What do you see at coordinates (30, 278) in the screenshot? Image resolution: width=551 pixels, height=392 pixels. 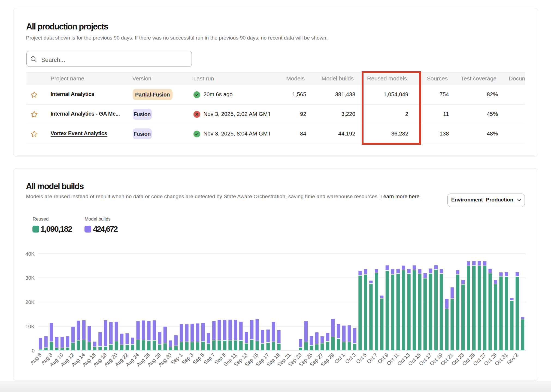 I see `svg-text: 30K` at bounding box center [30, 278].